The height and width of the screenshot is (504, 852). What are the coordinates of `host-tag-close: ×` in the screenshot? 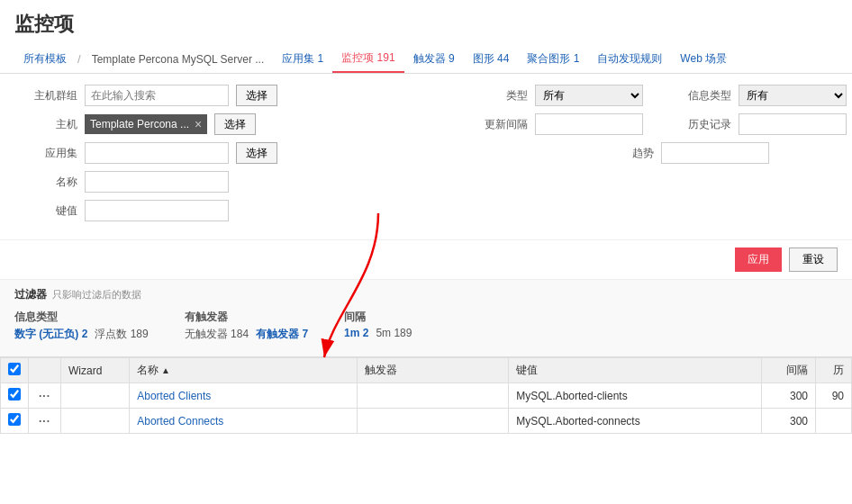 It's located at (198, 124).